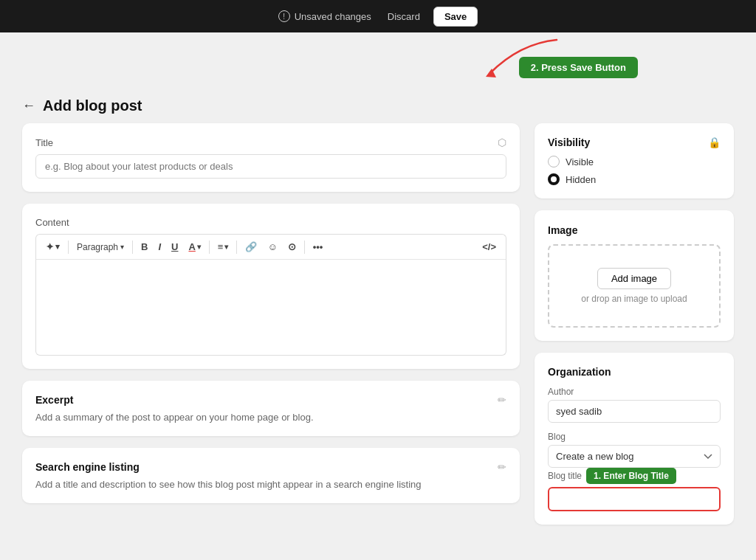 Image resolution: width=756 pixels, height=560 pixels. What do you see at coordinates (55, 400) in the screenshot?
I see `excerpt-title: Excerpt` at bounding box center [55, 400].